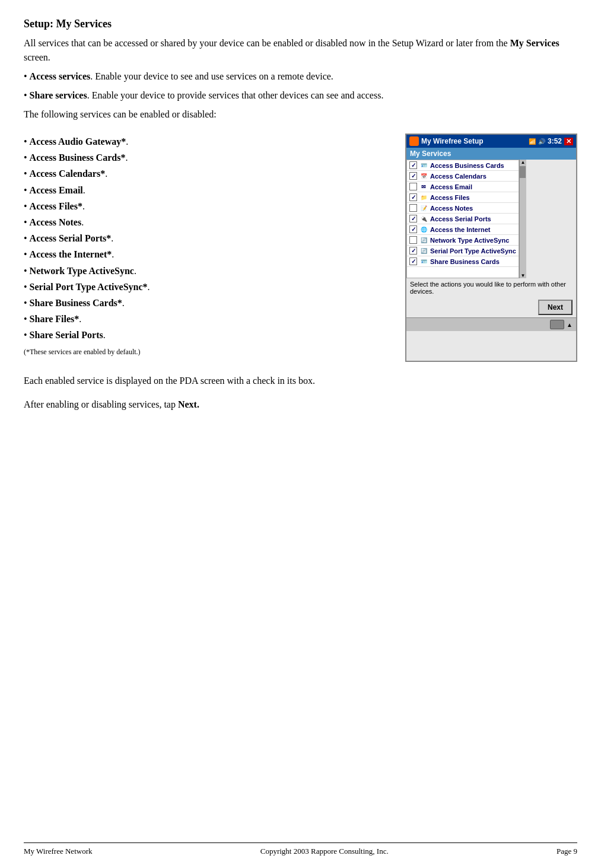  Describe the element at coordinates (460, 230) in the screenshot. I see `pda-item-label-6: Access the Internet` at that location.